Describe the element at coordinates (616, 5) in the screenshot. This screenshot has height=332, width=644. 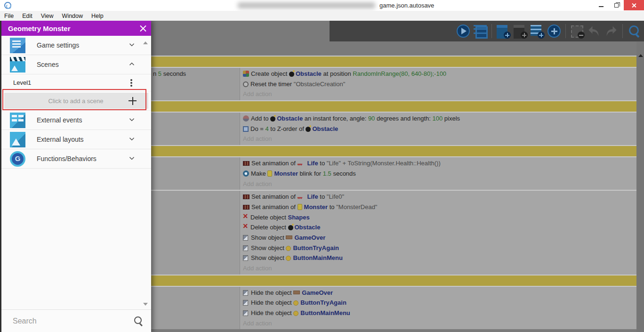
I see `maximize-button` at that location.